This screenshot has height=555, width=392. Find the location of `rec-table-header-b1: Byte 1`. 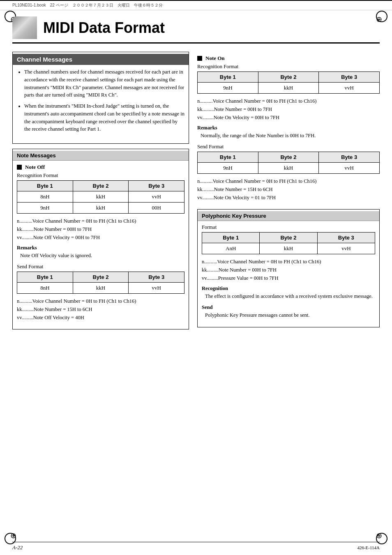

rec-table-header-b1: Byte 1 is located at coordinates (45, 186).